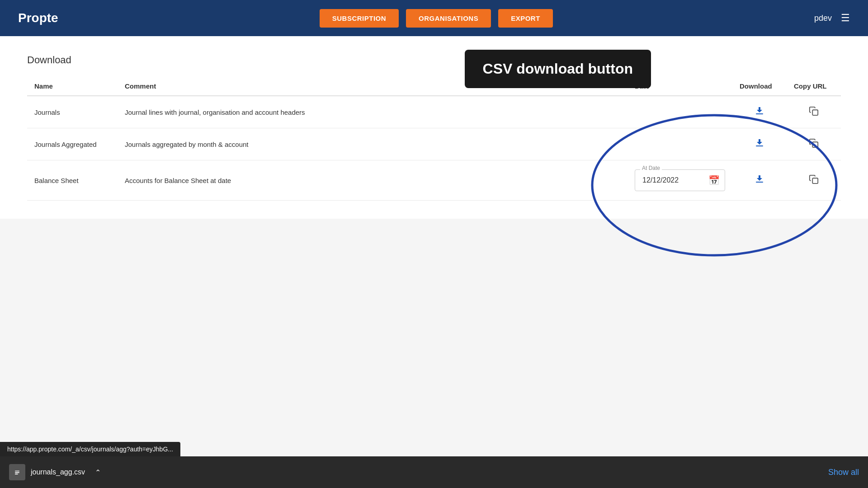 This screenshot has width=868, height=488. I want to click on header: Propte SUBSCRIPTION ORGANISATIONS EXPORT…, so click(434, 18).